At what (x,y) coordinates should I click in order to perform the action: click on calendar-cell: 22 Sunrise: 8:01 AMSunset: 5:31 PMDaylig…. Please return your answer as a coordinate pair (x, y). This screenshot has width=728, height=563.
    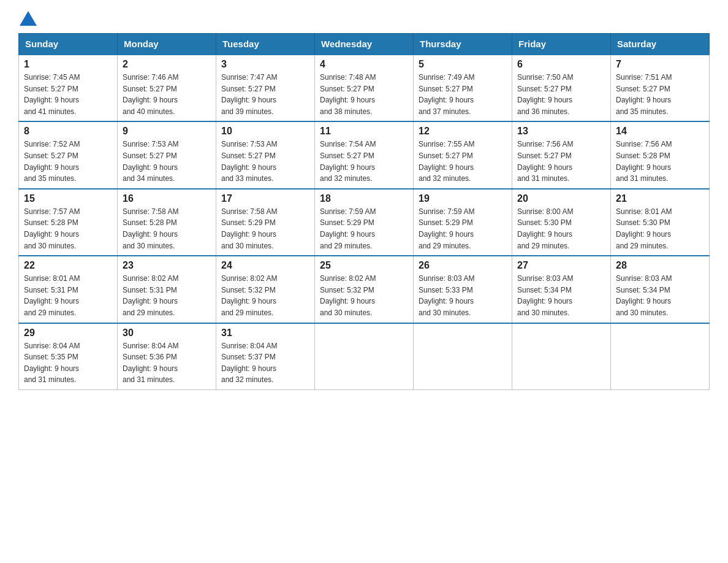
    Looking at the image, I should click on (69, 289).